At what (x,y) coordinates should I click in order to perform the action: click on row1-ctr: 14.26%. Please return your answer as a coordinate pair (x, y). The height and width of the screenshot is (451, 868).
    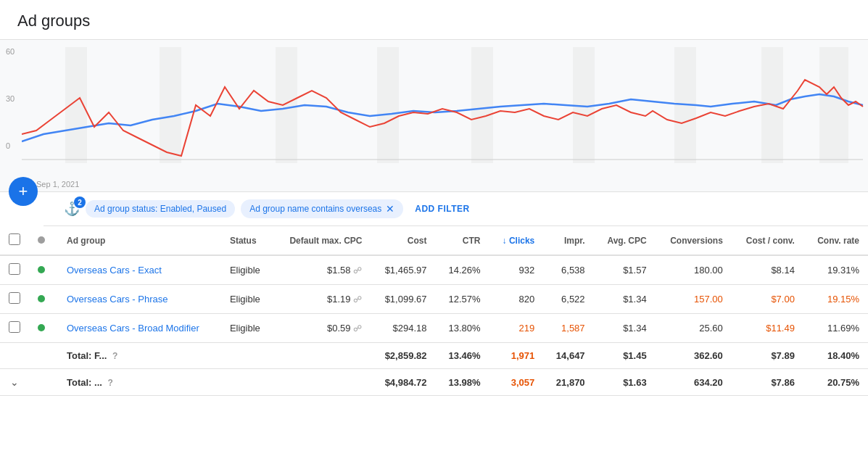
    Looking at the image, I should click on (462, 270).